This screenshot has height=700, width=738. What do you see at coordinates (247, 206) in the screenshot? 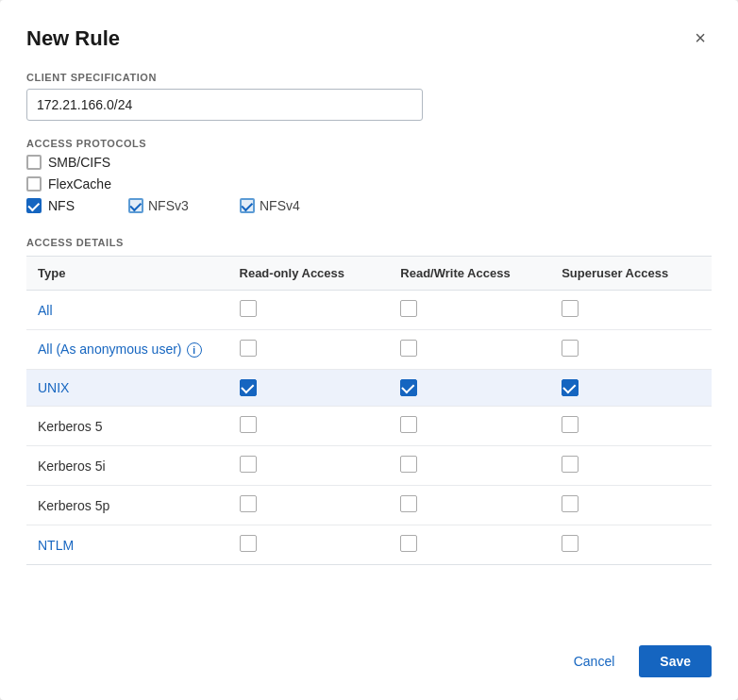
I see `nfsv4-checkbox` at bounding box center [247, 206].